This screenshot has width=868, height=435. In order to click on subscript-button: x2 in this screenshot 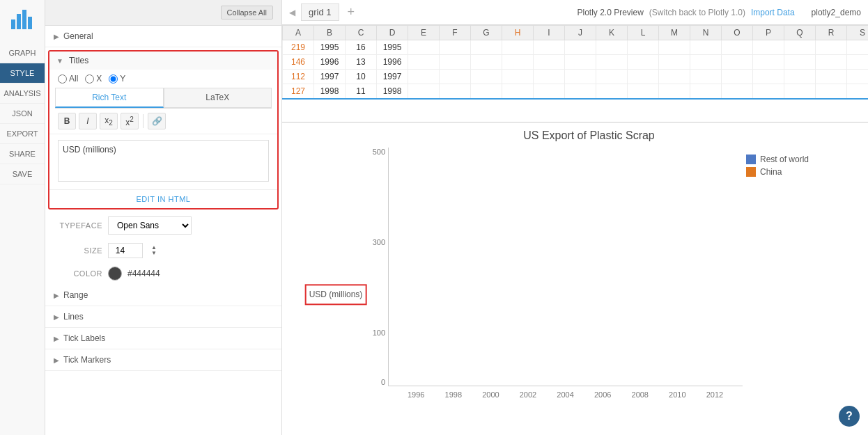, I will do `click(109, 121)`.